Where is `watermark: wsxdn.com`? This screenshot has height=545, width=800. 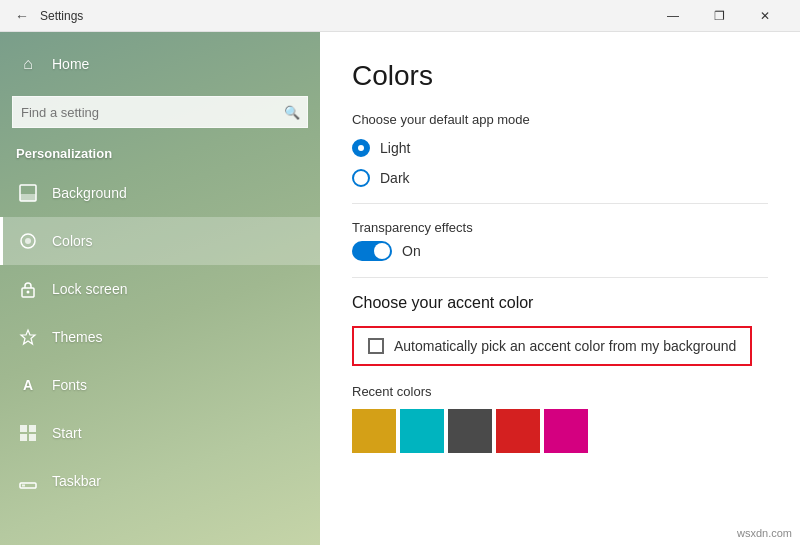
watermark: wsxdn.com is located at coordinates (764, 533).